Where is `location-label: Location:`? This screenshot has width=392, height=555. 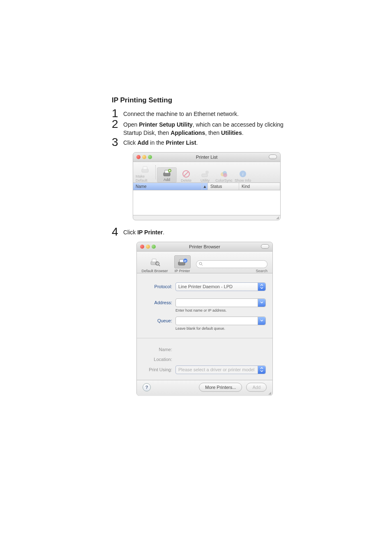 location-label: Location: is located at coordinates (159, 359).